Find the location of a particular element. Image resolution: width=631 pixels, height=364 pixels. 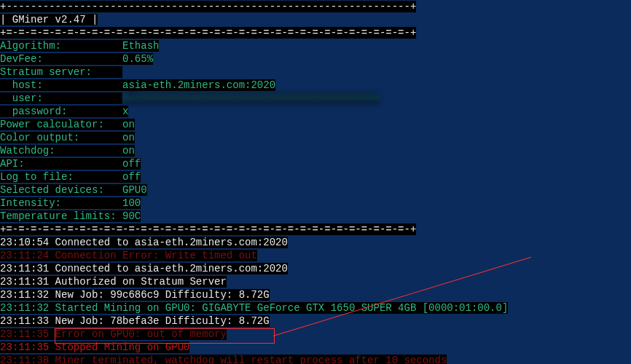

config-value: 0.65% is located at coordinates (138, 59).